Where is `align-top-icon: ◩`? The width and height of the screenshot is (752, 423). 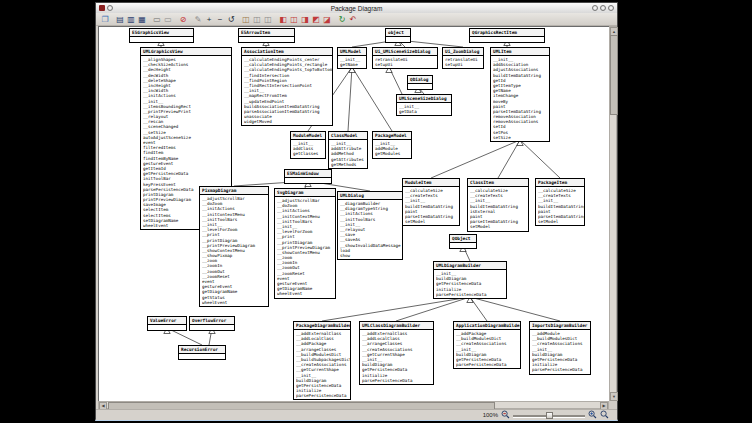 align-top-icon: ◩ is located at coordinates (316, 20).